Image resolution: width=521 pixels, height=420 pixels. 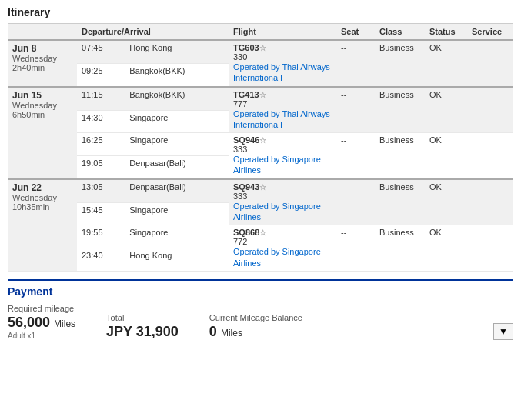 I want to click on payment-total: Total JPY 31,900, so click(x=142, y=326).